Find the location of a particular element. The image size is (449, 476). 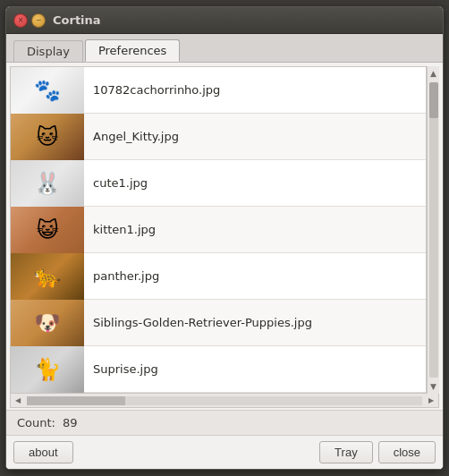

scroll-thumb is located at coordinates (434, 100).